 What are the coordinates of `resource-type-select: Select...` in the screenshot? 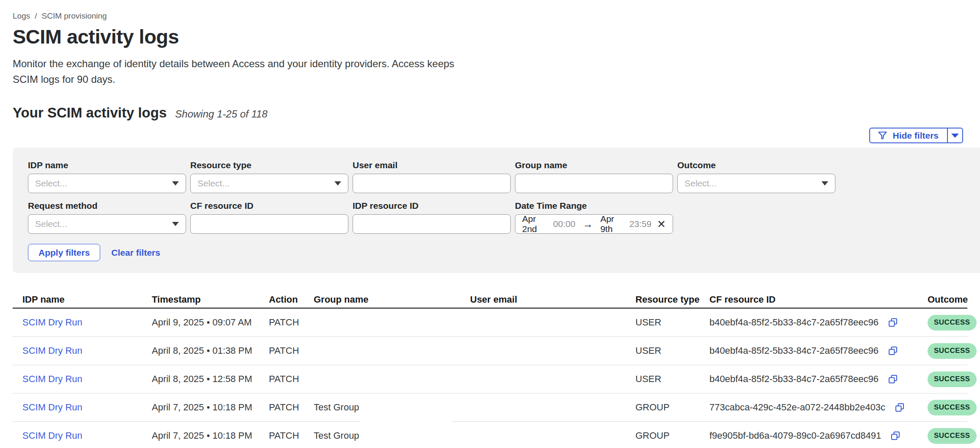 It's located at (269, 183).